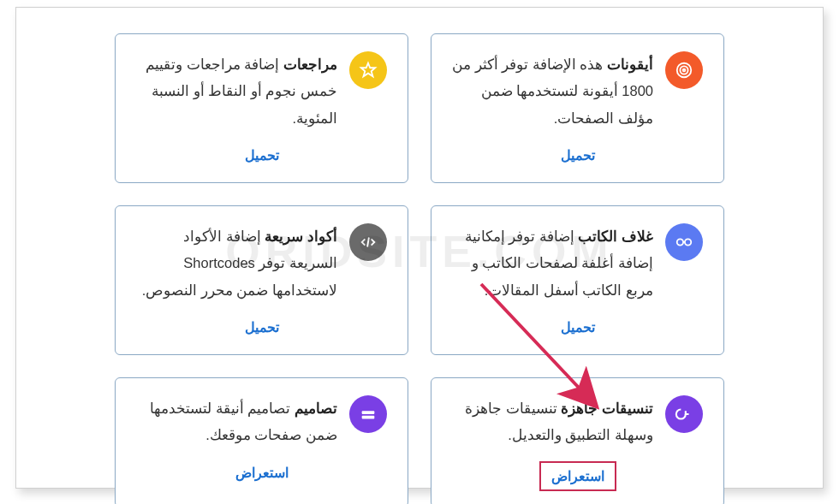 This screenshot has width=839, height=504. What do you see at coordinates (577, 108) in the screenshot?
I see `card-icons: أيقونات هذه الإضافة توفر أكثر من 1800 أي…` at bounding box center [577, 108].